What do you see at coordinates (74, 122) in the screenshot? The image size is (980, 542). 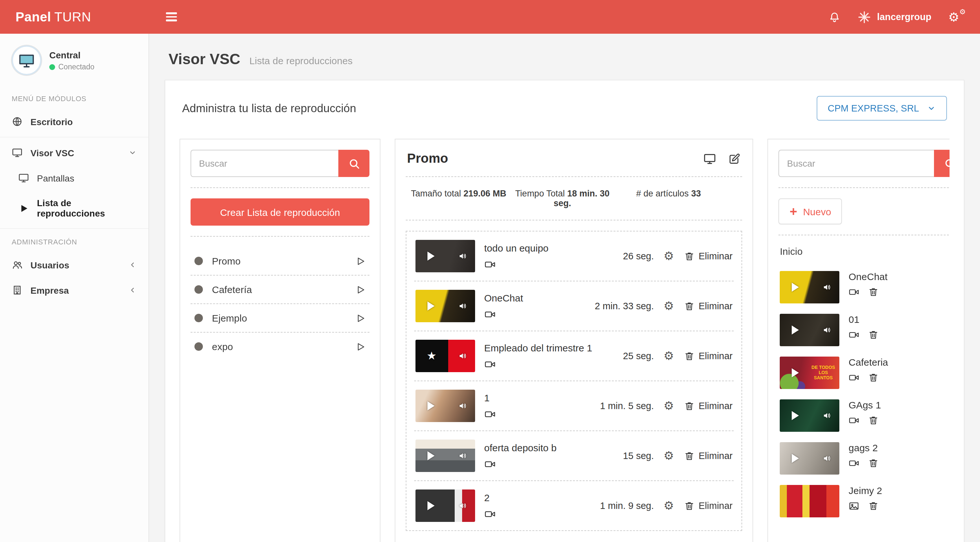 I see `sidebar-item-escritorio: Escritorio` at bounding box center [74, 122].